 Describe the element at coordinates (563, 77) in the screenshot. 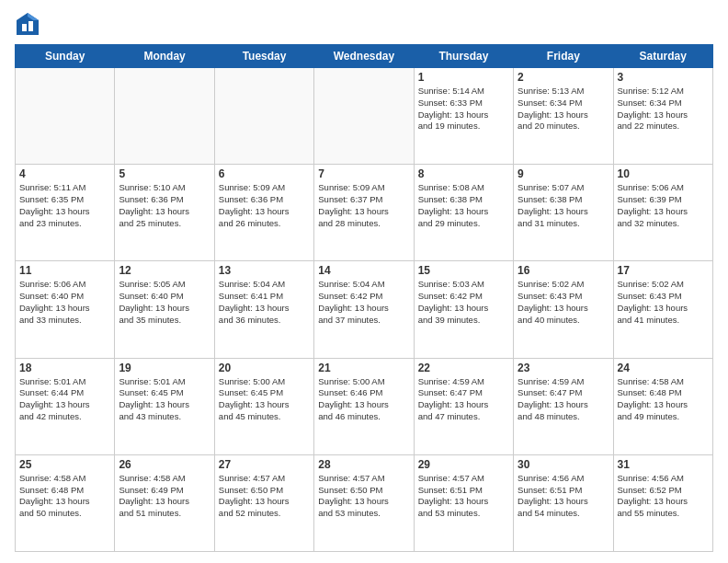

I see `day-number: 2` at that location.